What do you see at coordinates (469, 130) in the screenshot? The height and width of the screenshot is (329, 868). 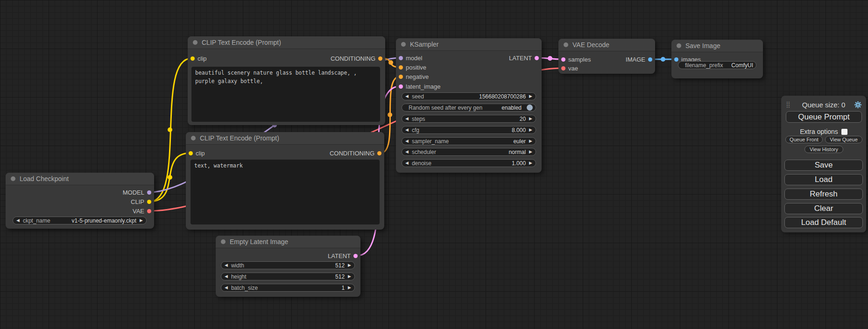 I see `cfg-widget: ◀ cfg 8.000 ▶` at bounding box center [469, 130].